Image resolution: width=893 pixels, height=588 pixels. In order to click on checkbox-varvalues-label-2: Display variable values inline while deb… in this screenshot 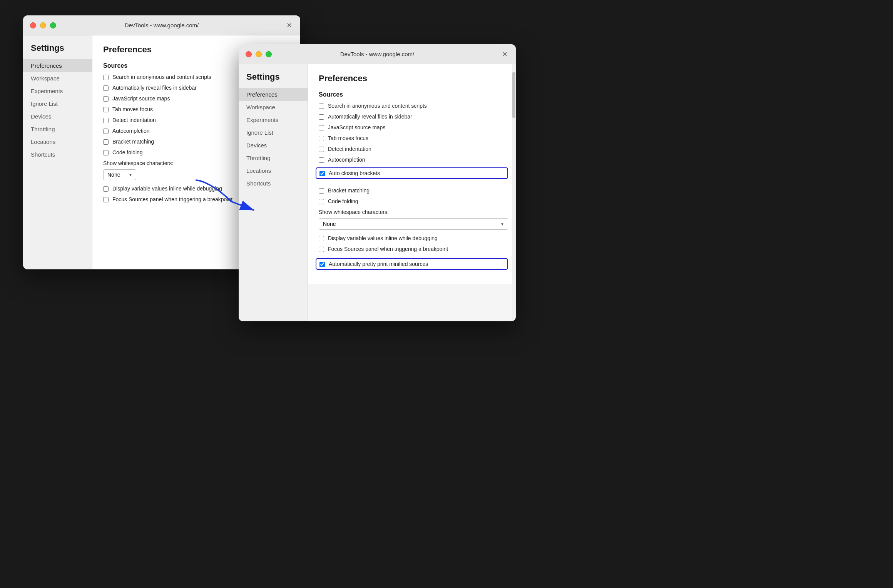, I will do `click(383, 238)`.